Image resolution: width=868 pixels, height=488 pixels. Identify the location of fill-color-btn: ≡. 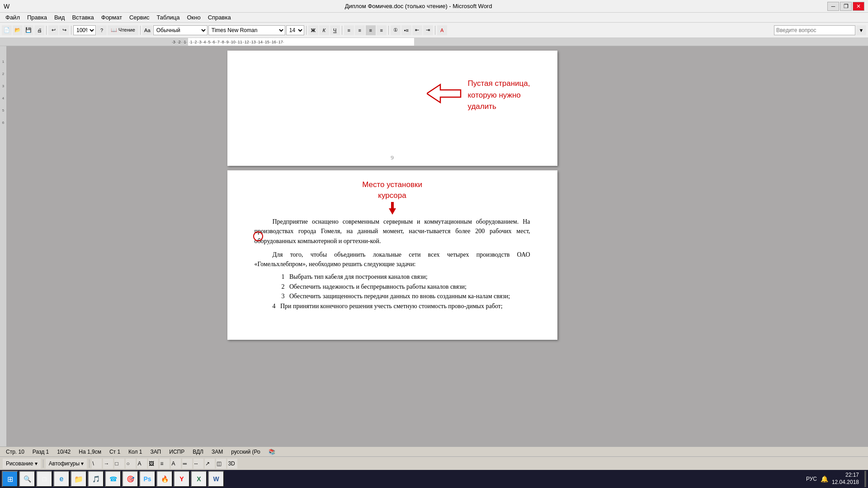
(165, 464).